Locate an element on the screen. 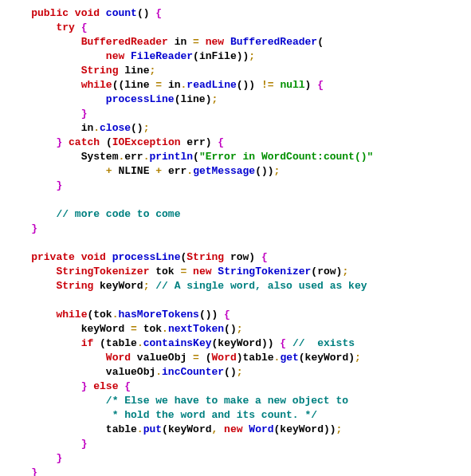  code-line: new FileReader(inFile)); is located at coordinates (131, 56).